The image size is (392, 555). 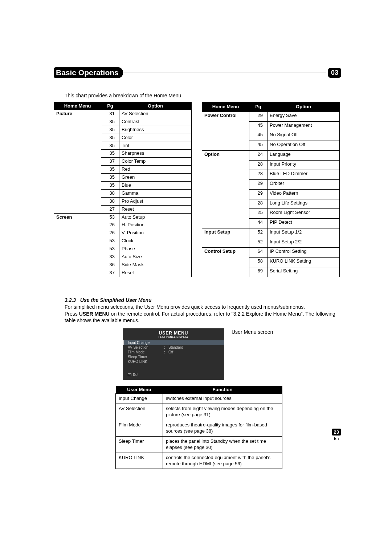 What do you see at coordinates (197, 73) in the screenshot?
I see `section-header: Basic Operations 03` at bounding box center [197, 73].